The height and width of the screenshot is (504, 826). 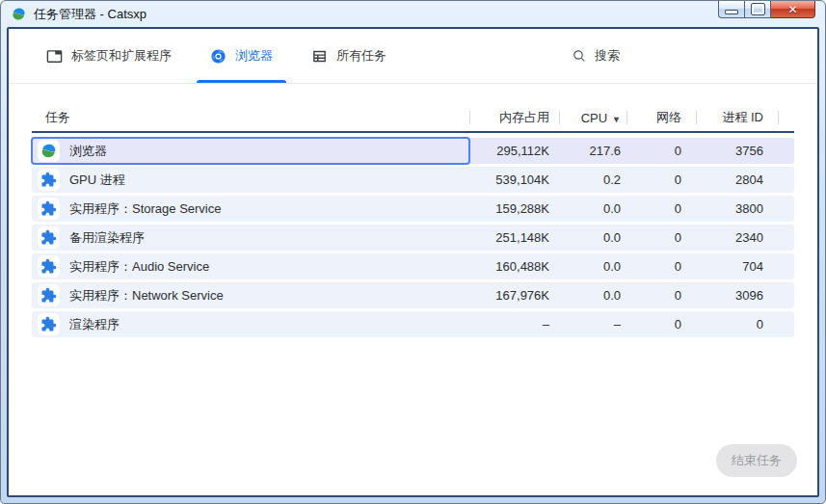 I want to click on task-name: 实用程序：Network Service, so click(x=147, y=296).